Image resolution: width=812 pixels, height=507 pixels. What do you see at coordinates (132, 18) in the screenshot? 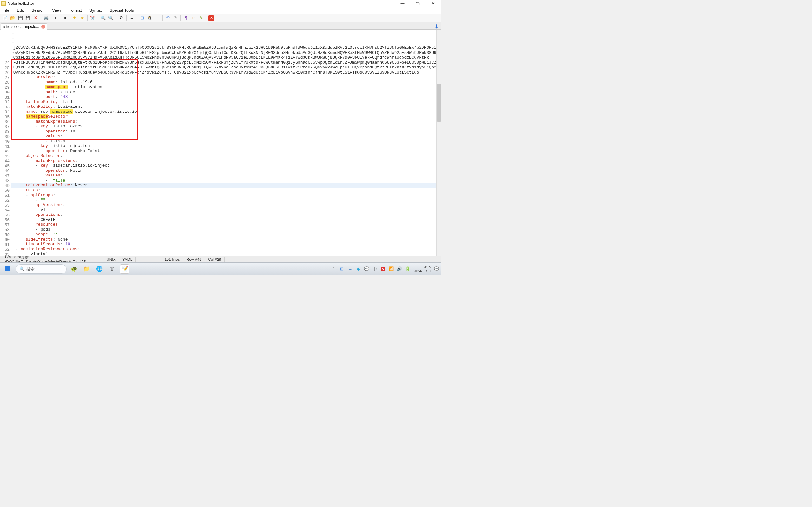
I see `diff-icon: ≡` at bounding box center [132, 18].